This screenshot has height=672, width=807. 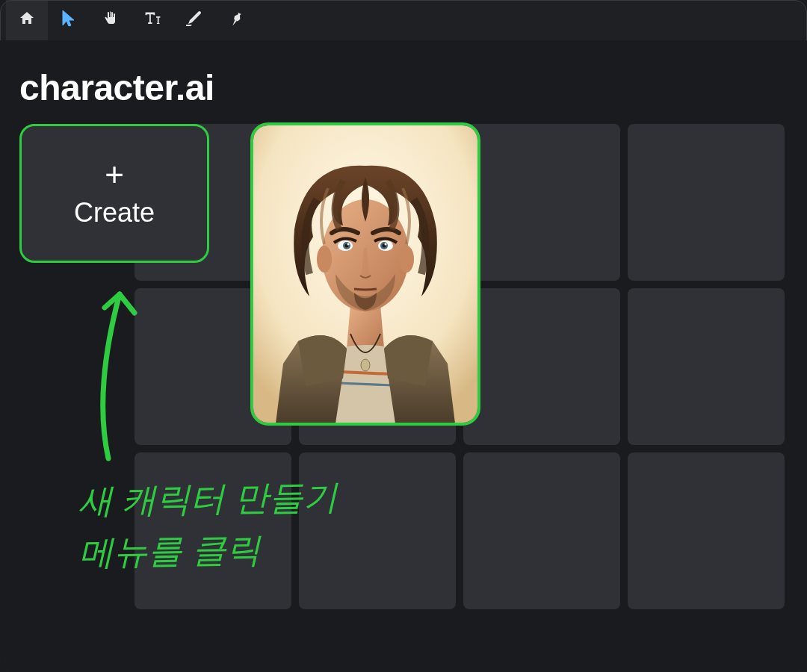 What do you see at coordinates (27, 20) in the screenshot?
I see `home-icon` at bounding box center [27, 20].